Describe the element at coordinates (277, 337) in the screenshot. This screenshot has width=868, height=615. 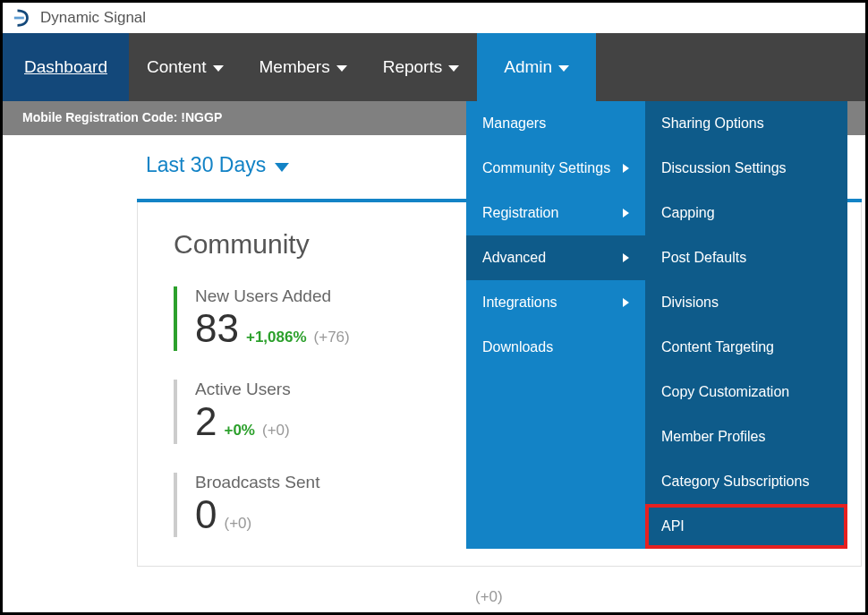
I see `stat-pct: +1,086%` at that location.